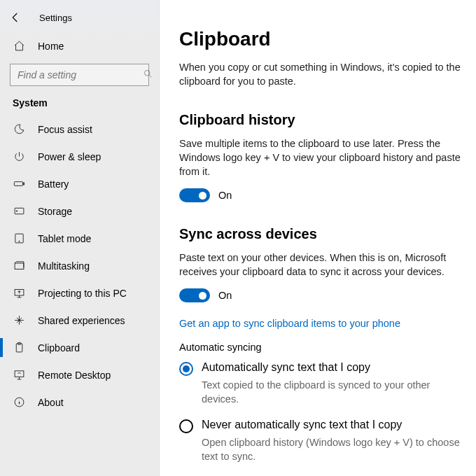 This screenshot has width=476, height=476. Describe the element at coordinates (59, 348) in the screenshot. I see `sidebar-item-label: Clipboard` at that location.